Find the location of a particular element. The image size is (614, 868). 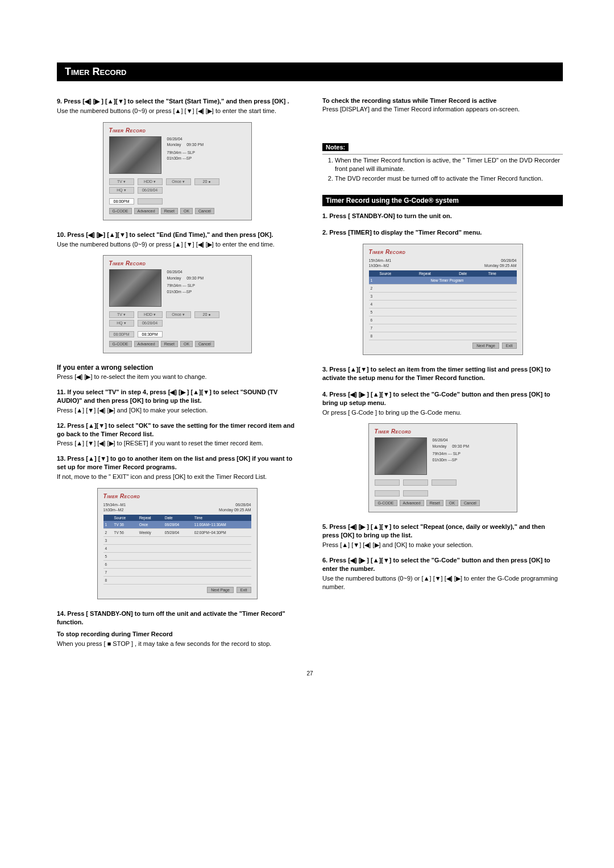

advanced-btn-5: Advanced is located at coordinates (412, 503).